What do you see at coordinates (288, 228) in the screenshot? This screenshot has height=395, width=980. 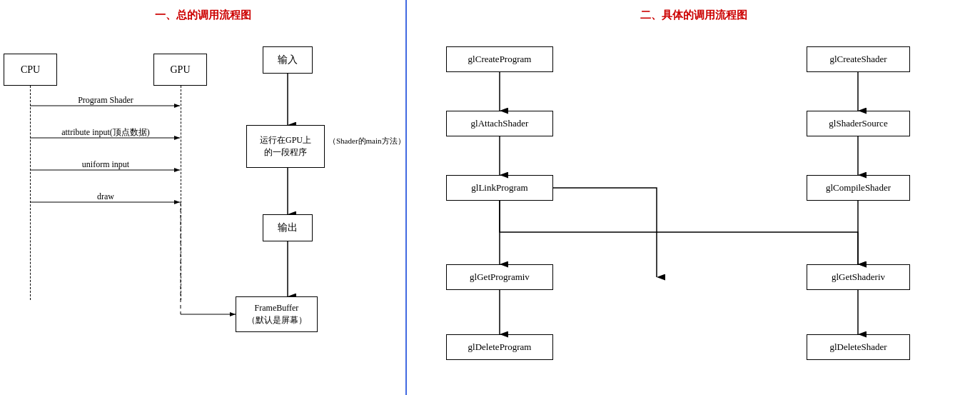 I see `flow-output-box: 输出` at bounding box center [288, 228].